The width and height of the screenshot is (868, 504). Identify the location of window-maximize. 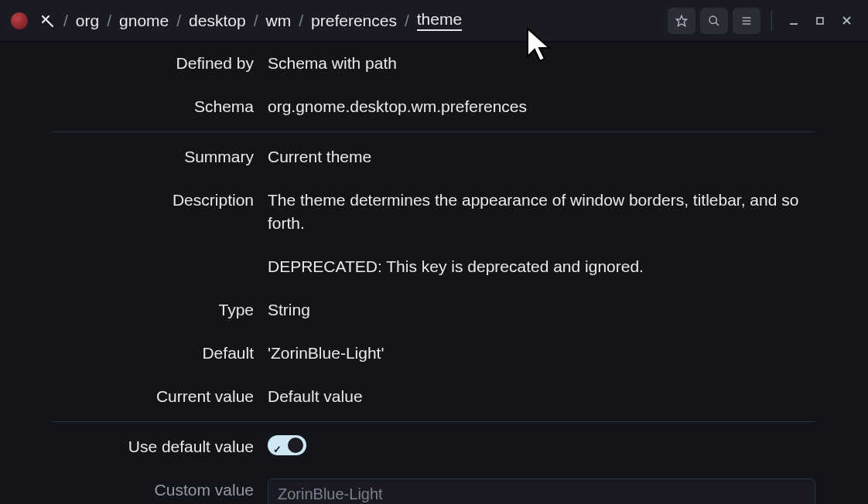
(820, 21).